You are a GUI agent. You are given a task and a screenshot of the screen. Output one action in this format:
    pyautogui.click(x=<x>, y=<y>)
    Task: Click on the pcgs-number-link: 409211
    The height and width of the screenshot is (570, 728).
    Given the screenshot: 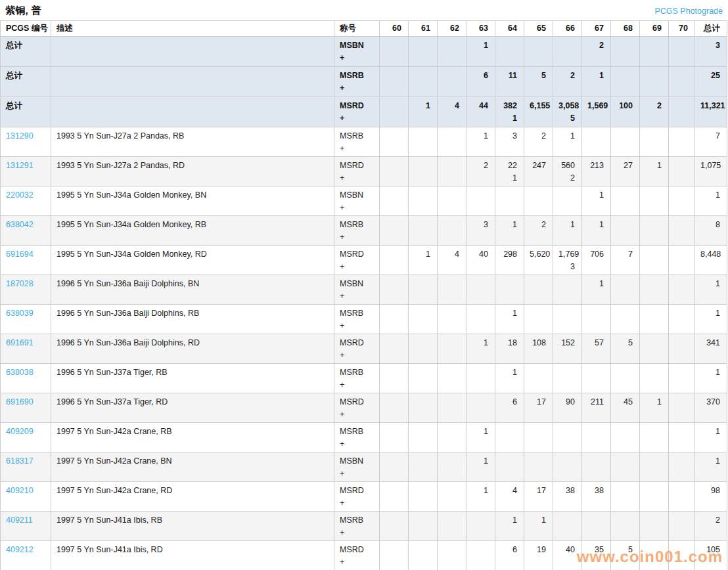 What is the action you would take?
    pyautogui.click(x=20, y=520)
    